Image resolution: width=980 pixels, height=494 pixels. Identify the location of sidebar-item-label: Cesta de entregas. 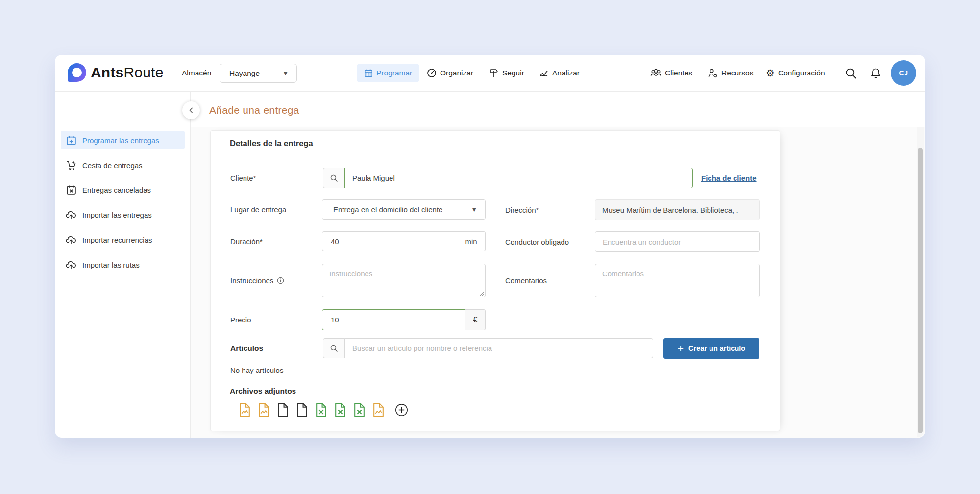
(113, 166).